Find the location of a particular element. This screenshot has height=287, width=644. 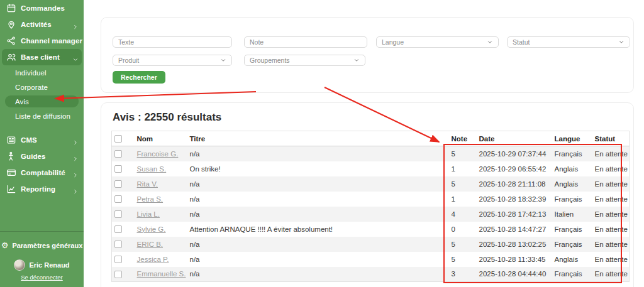

produit-select: Produit is located at coordinates (172, 60).